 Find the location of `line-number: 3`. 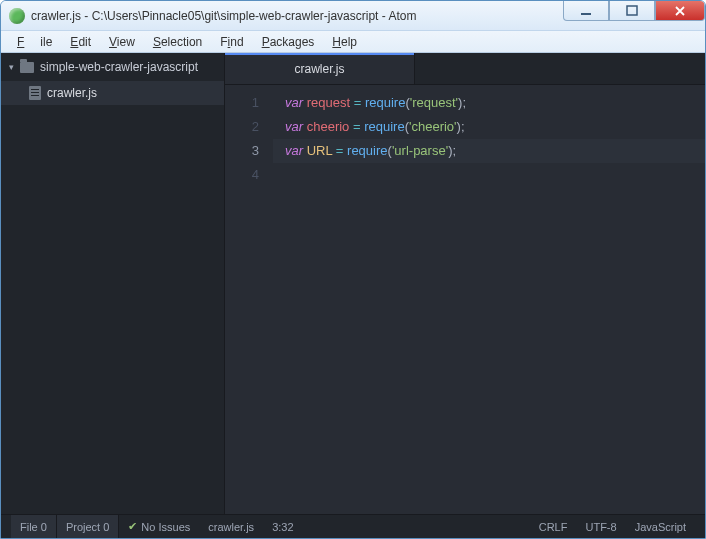

line-number: 3 is located at coordinates (242, 151).